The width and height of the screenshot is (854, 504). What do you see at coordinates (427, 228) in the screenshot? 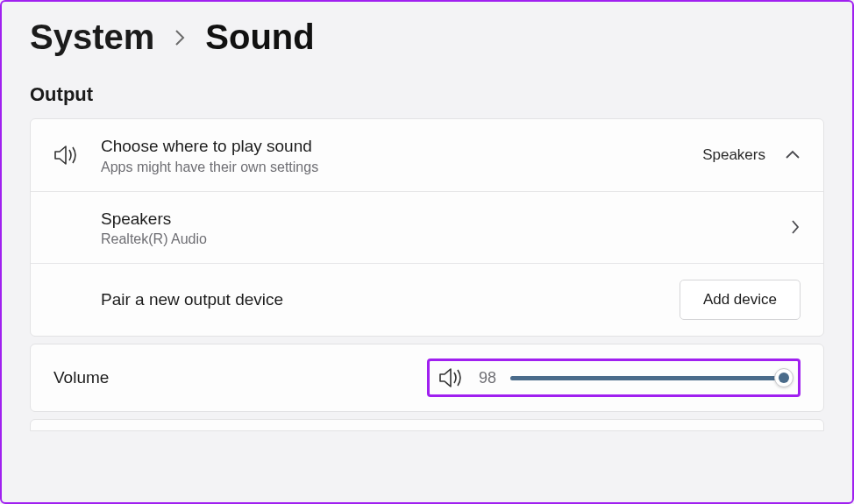
I see `output-device-row: Speakers Realtek(R) Audio` at bounding box center [427, 228].